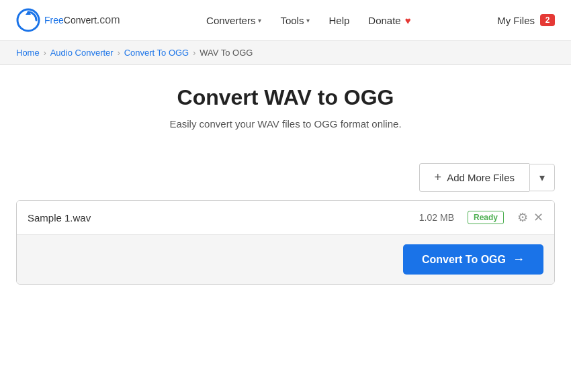 The height and width of the screenshot is (392, 571). I want to click on converters-chevron-icon: ▾, so click(259, 20).